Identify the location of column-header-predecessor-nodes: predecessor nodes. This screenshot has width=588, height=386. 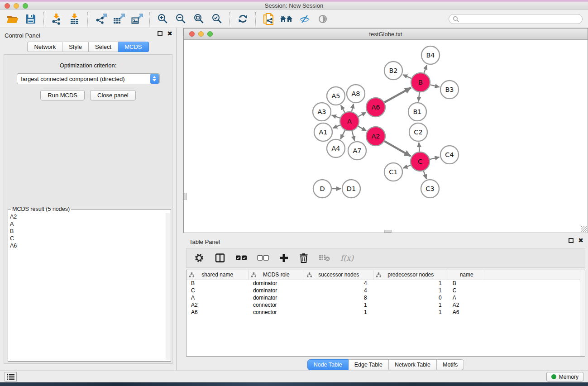
(411, 275).